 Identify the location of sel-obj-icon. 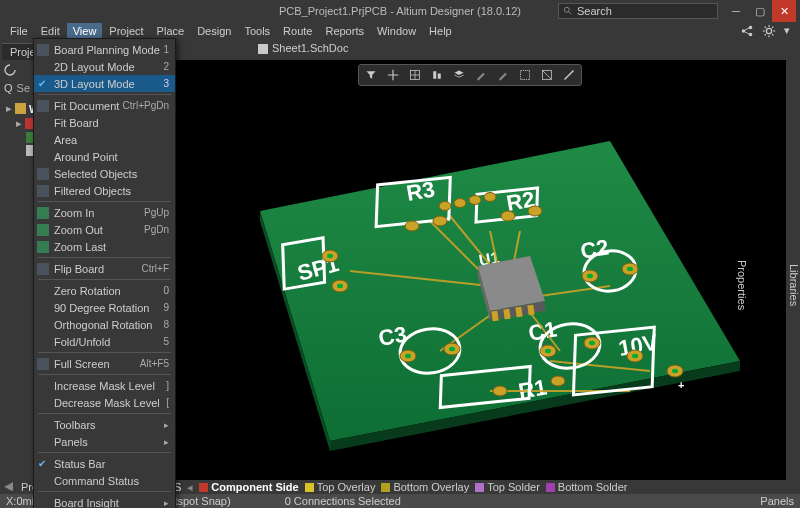
(43, 174).